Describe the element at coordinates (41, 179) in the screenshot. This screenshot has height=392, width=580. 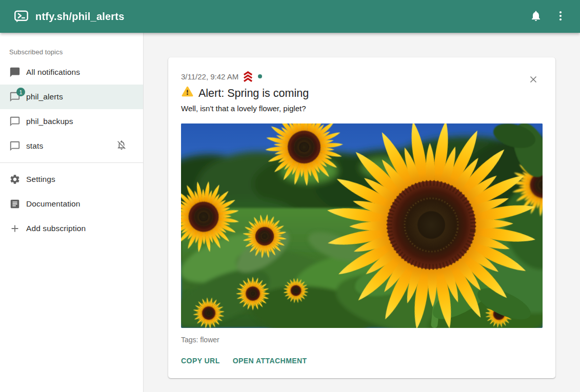
I see `sidebar-item-label: Settings` at that location.